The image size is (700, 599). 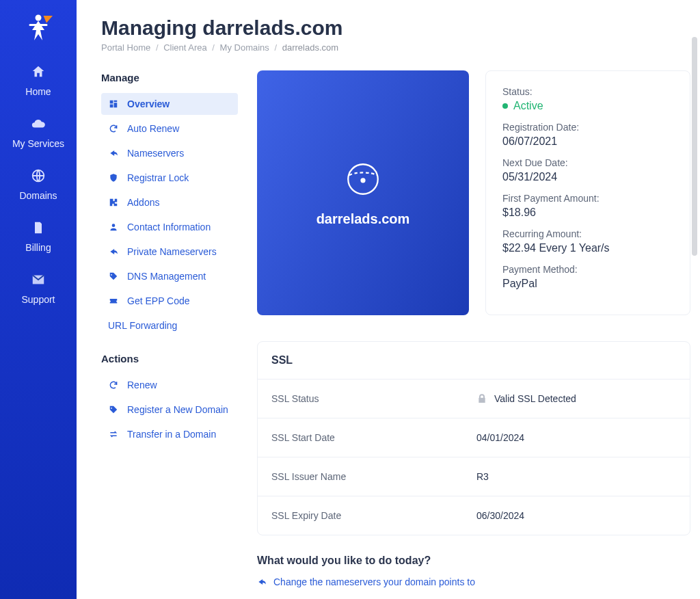 What do you see at coordinates (170, 252) in the screenshot?
I see `manage-item-private-ns: Private Nameservers` at bounding box center [170, 252].